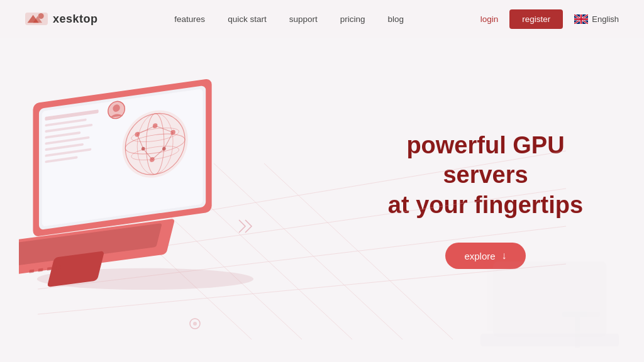 This screenshot has height=362, width=644. I want to click on nav-support: support, so click(303, 19).